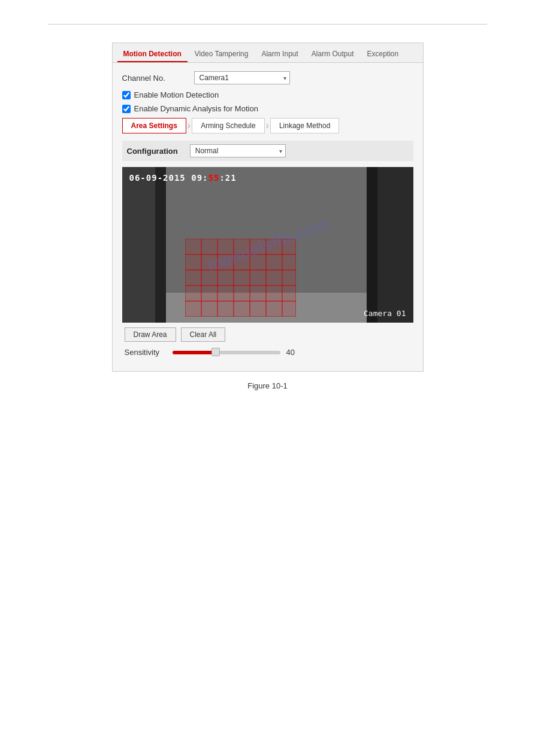 This screenshot has width=535, height=756. Describe the element at coordinates (333, 54) in the screenshot. I see `tab-alarm-output: Alarm Output` at that location.